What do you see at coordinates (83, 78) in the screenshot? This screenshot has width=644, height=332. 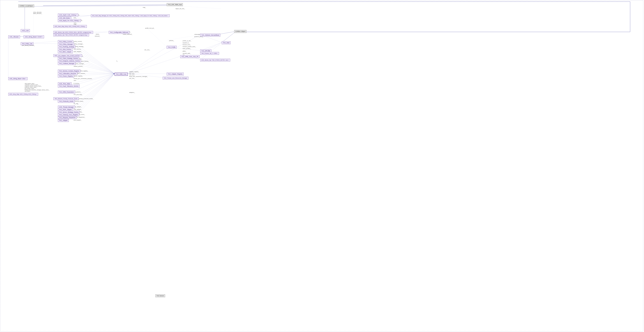 I see `label-thread-per-connection: thread_per_connection_timeout_` at bounding box center [83, 78].